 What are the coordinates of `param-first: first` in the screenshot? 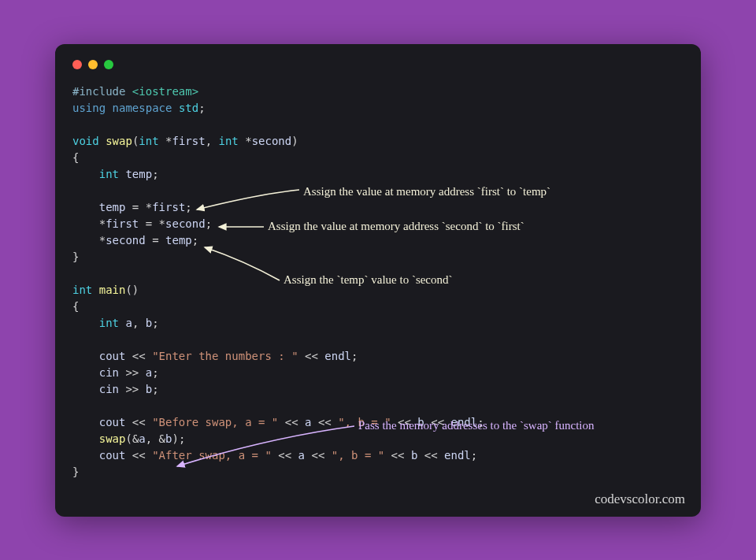 It's located at (188, 141).